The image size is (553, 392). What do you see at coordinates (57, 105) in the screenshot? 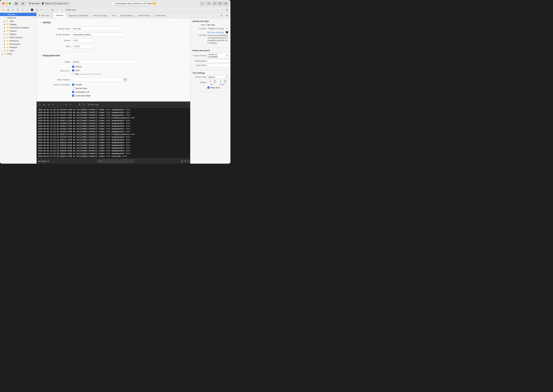
I see `console-step-in-btn: ↓` at bounding box center [57, 105].